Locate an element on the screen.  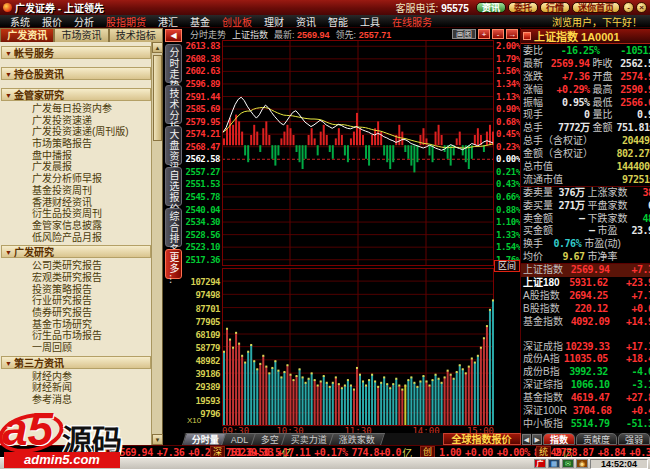
vertical-tab-技术分析: 技术分析 is located at coordinates (174, 104).